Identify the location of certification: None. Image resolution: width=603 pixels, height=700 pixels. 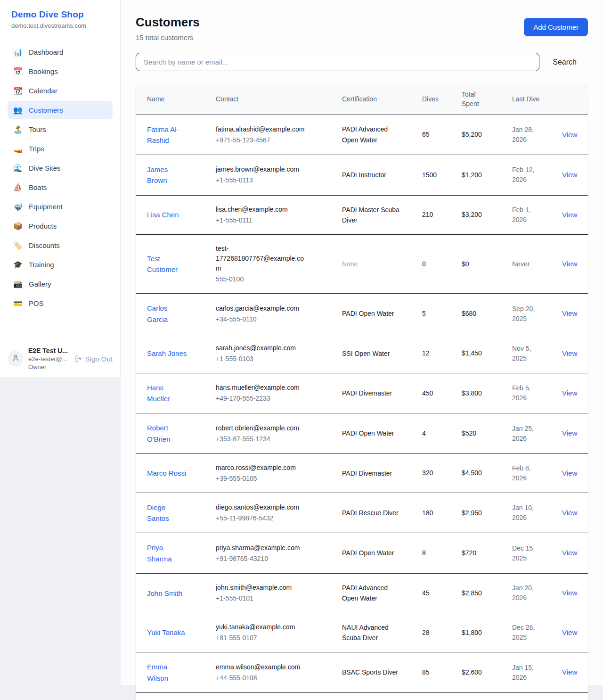
(350, 264).